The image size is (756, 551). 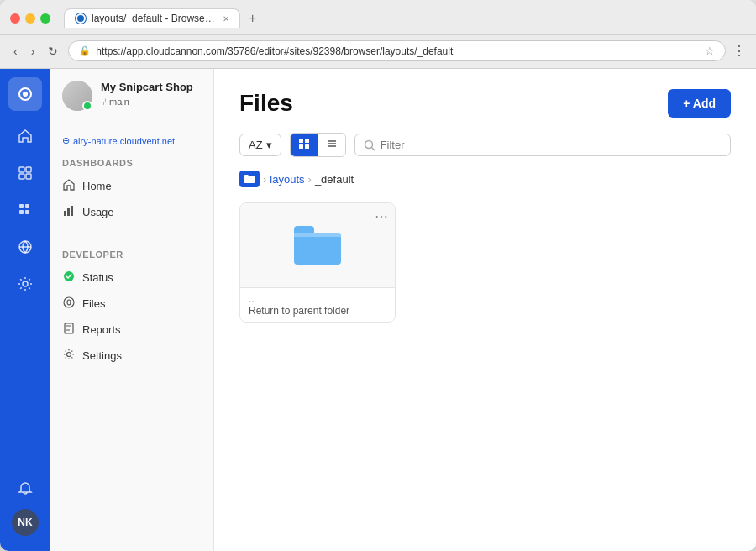 What do you see at coordinates (151, 94) in the screenshot?
I see `site-details: My Snipcart Shop ⑂ main` at bounding box center [151, 94].